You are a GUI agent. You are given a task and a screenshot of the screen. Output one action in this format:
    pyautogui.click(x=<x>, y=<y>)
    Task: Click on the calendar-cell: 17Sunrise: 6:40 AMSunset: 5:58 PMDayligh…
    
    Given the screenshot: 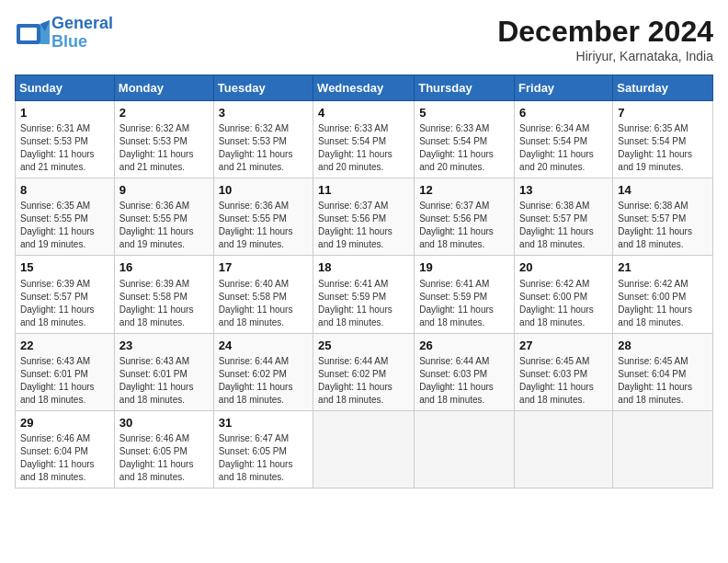 What is the action you would take?
    pyautogui.click(x=263, y=294)
    